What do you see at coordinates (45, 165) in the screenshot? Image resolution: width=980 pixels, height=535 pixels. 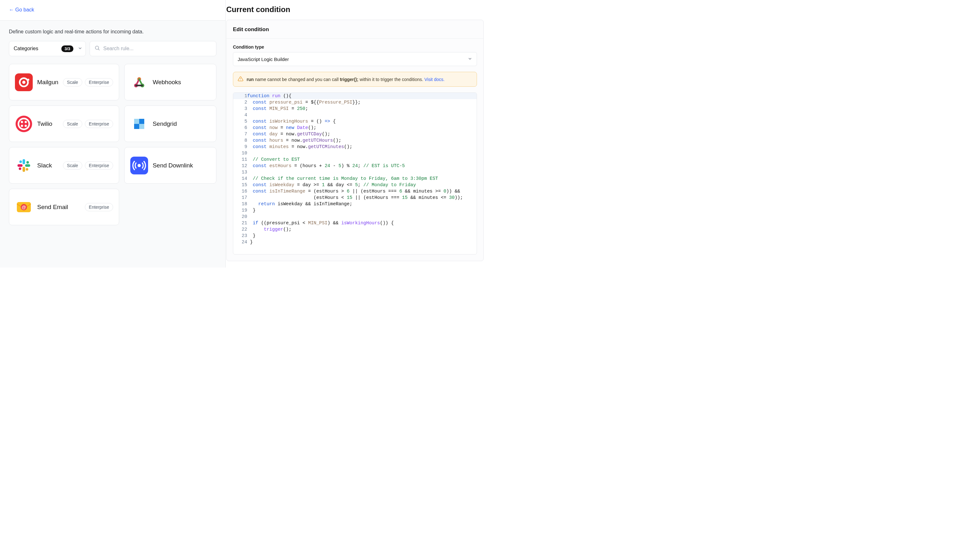 I see `card-name: Slack` at bounding box center [45, 165].